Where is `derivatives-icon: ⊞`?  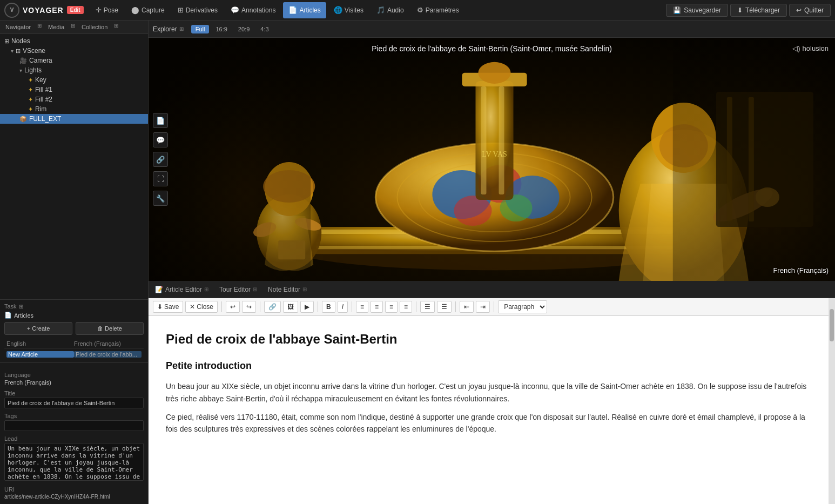 derivatives-icon: ⊞ is located at coordinates (180, 10).